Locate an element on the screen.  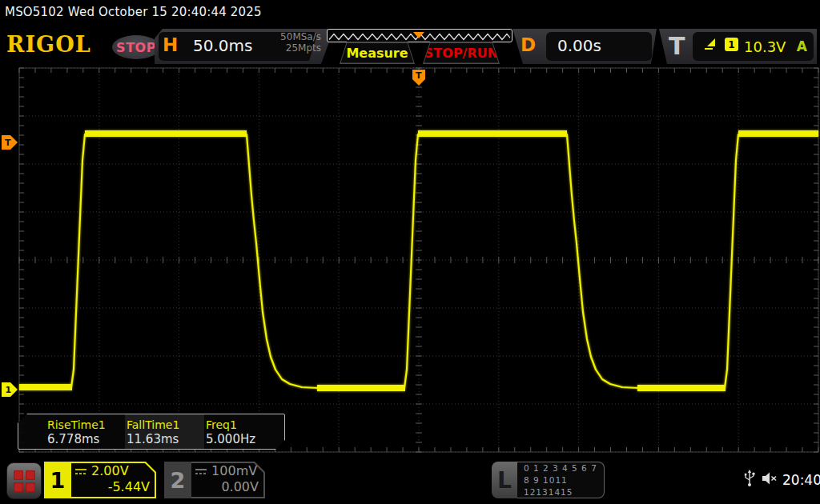
channel2-status: 2 100mV 0.00V is located at coordinates (215, 480).